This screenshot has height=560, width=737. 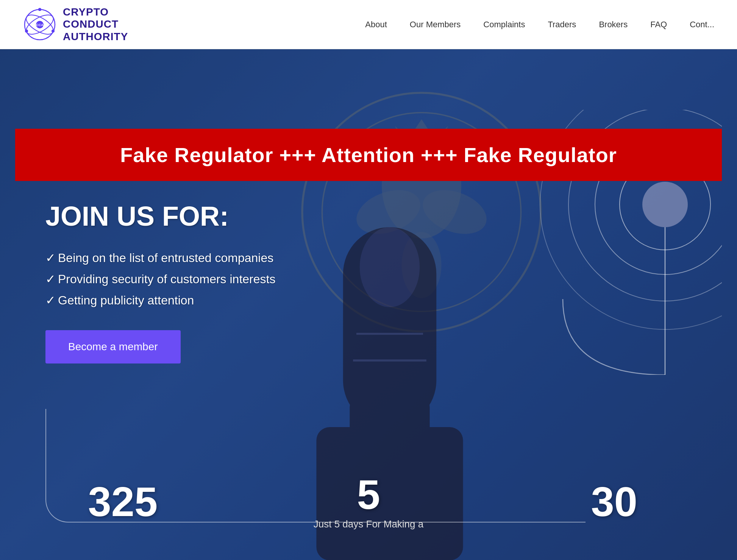 I want to click on nav-item-complaints: Complaints, so click(x=504, y=25).